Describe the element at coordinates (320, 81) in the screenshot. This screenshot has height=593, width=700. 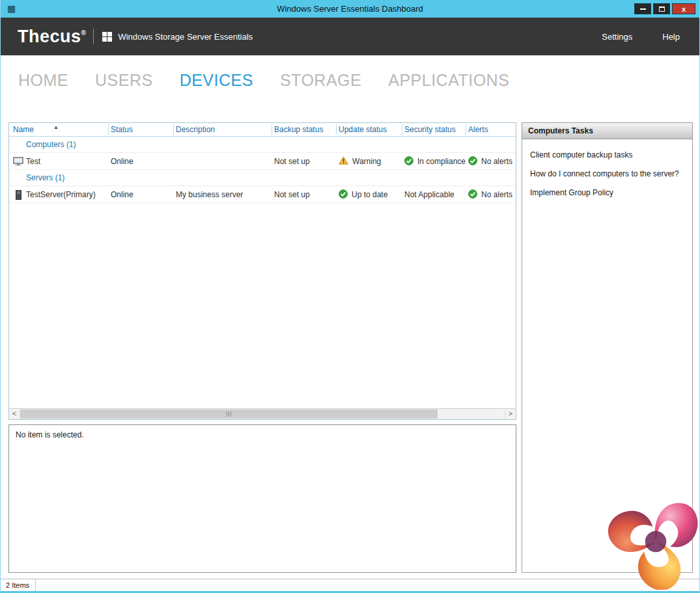
I see `tab-storage: STORAGE` at that location.